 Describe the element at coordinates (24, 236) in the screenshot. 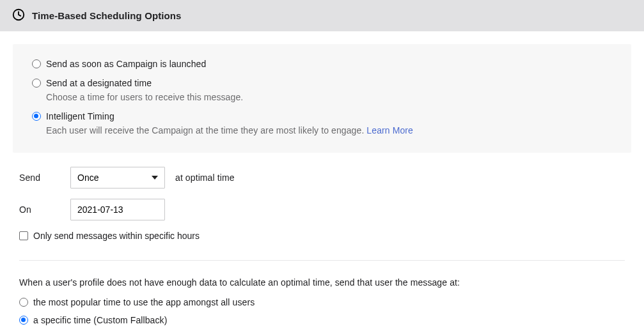

I see `specific-hours-checkbox` at that location.